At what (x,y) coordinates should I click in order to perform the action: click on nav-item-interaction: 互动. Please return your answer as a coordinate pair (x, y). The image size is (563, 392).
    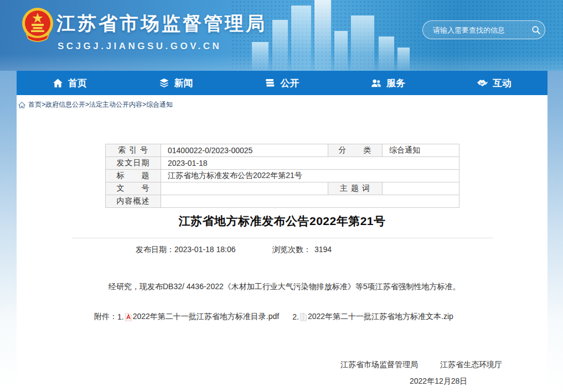
    Looking at the image, I should click on (494, 83).